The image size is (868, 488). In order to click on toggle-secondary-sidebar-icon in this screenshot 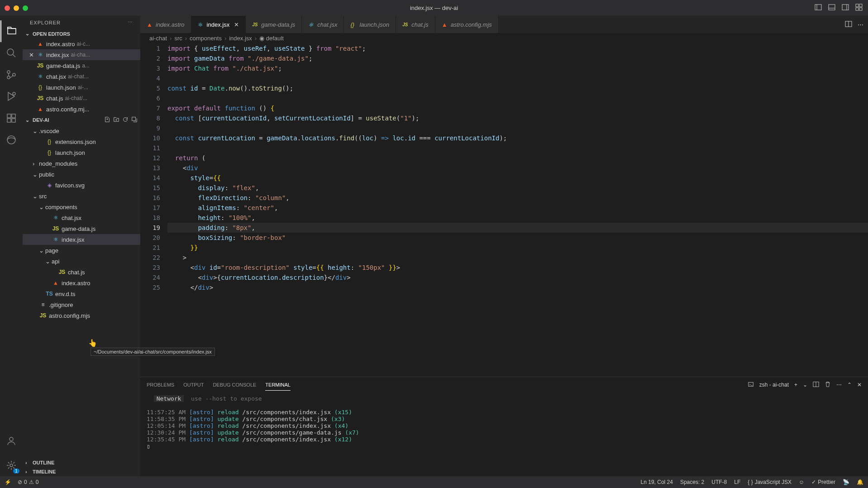, I will do `click(845, 8)`.